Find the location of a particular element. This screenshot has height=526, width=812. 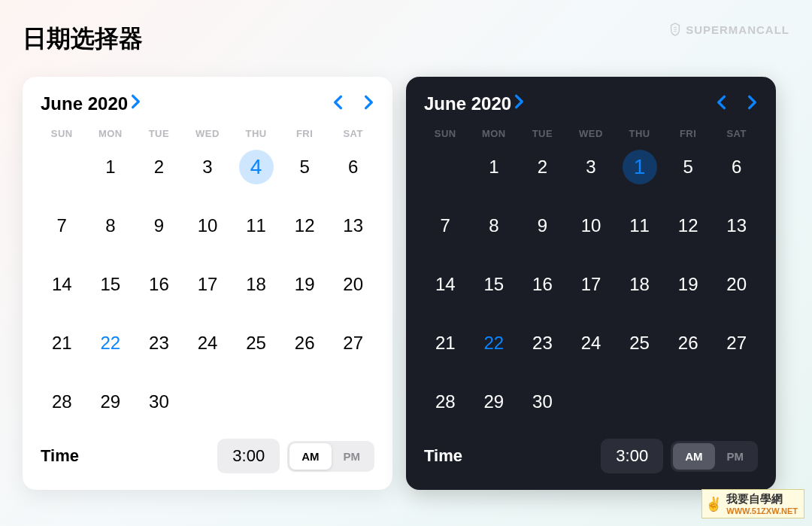

weekday-label: THU is located at coordinates (256, 134).